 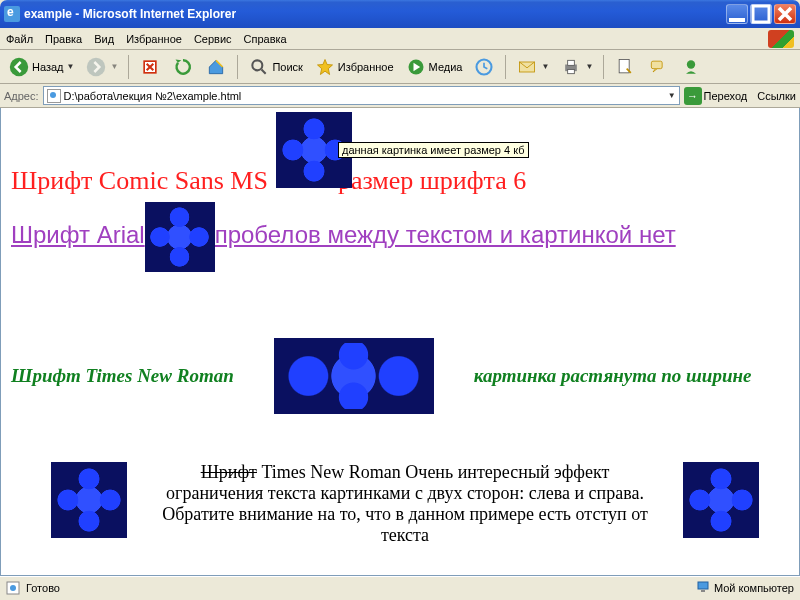 I want to click on edit-button, so click(x=625, y=67).